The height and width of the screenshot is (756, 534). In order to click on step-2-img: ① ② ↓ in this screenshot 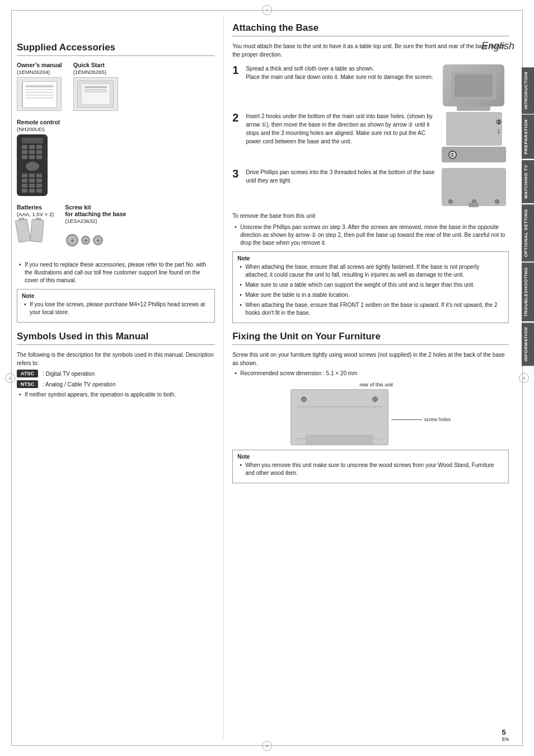, I will do `click(474, 137)`.